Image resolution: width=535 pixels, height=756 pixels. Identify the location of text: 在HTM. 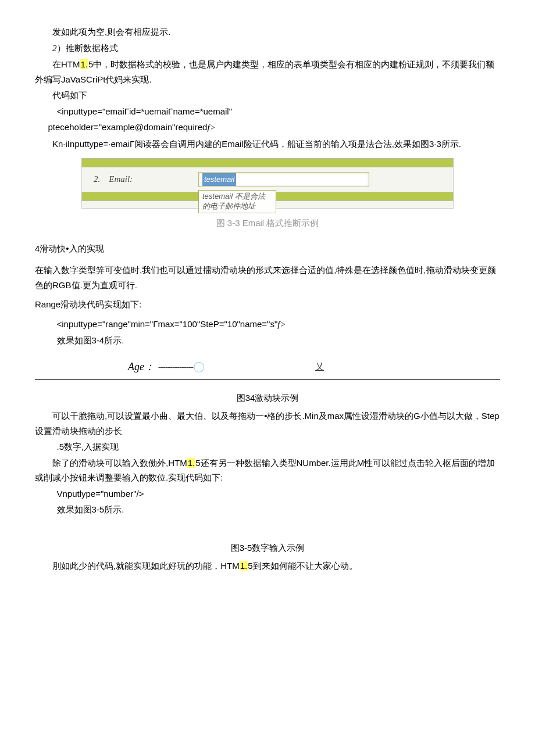
(66, 64).